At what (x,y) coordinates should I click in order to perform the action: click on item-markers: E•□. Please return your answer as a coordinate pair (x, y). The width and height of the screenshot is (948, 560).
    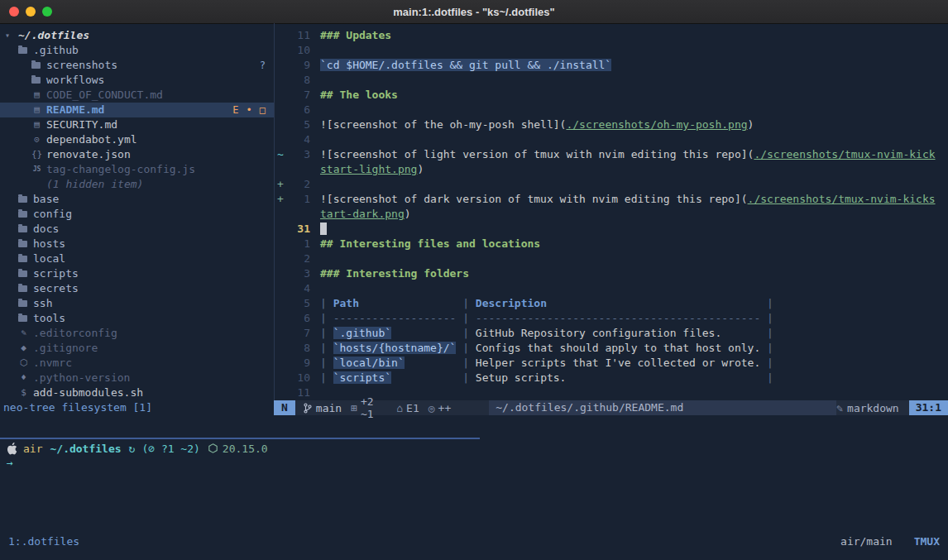
    Looking at the image, I should click on (249, 110).